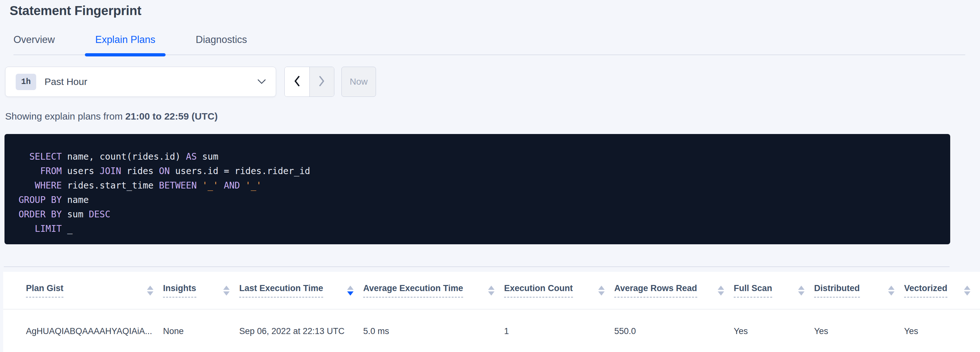 The width and height of the screenshot is (980, 352). What do you see at coordinates (281, 290) in the screenshot?
I see `column-header-label: Last Execution Time` at bounding box center [281, 290].